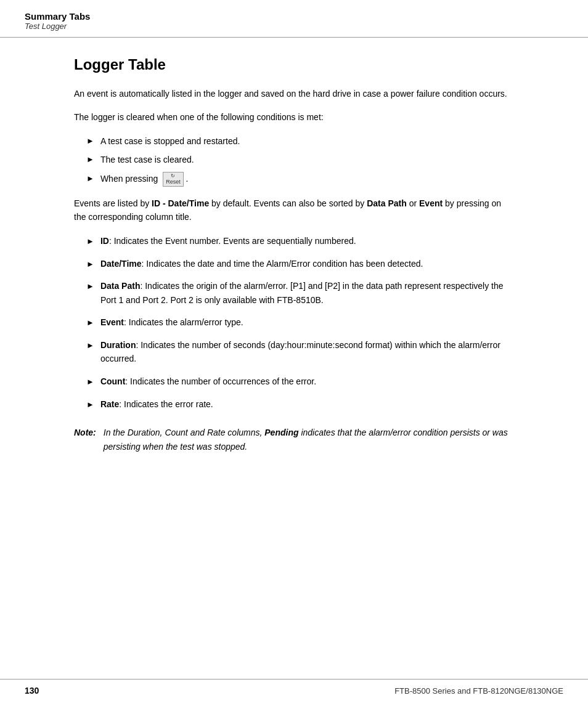  I want to click on list-item: ► A test case is stopped and restarted., so click(300, 141).